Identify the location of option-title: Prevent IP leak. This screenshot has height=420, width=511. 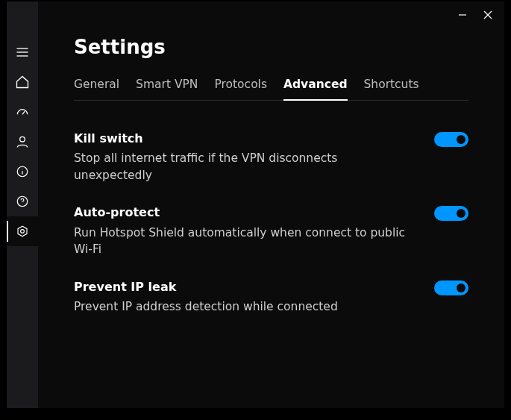
(246, 287).